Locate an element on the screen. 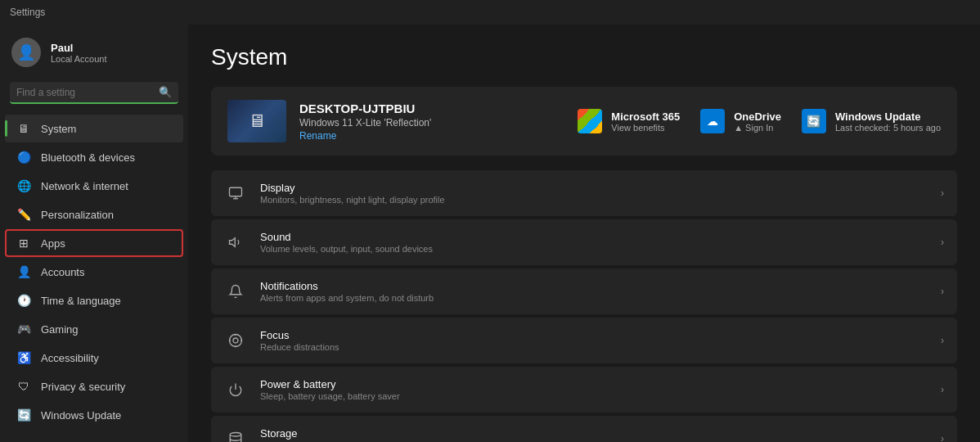 The image size is (980, 442). settings-icon-focus is located at coordinates (236, 341).